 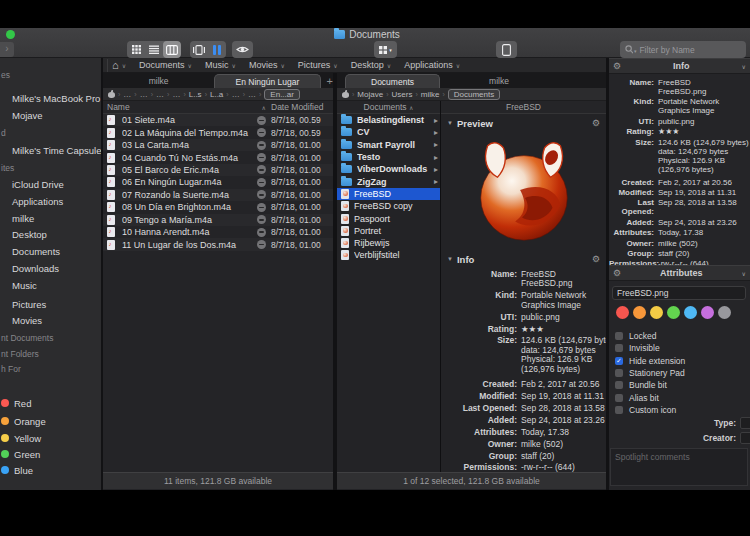 I want to click on breadcrumb-segment: Mojave, so click(x=370, y=94).